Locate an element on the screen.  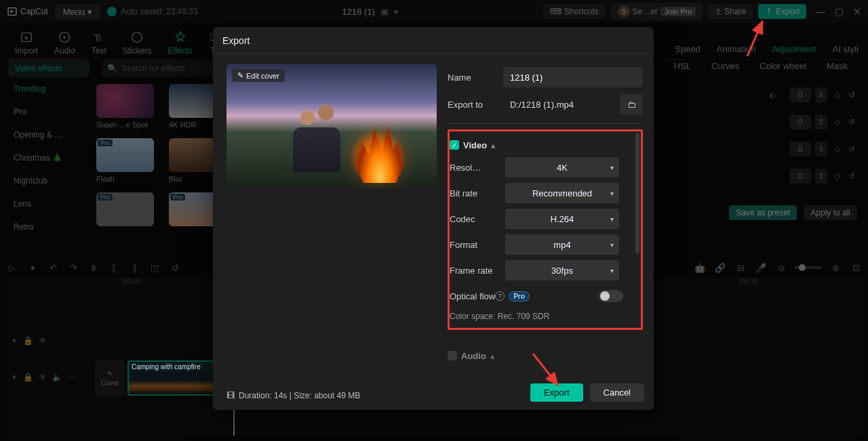
edit-cover-button: ✎ Edit cover is located at coordinates (258, 76).